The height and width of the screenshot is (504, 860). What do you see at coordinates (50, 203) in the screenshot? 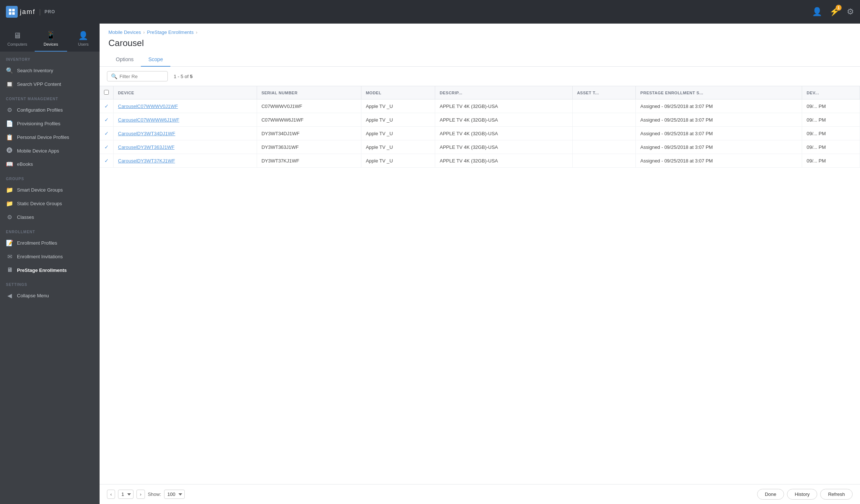
I see `sidebar-item-static-device-groups: 📁 Static Device Groups` at bounding box center [50, 203].